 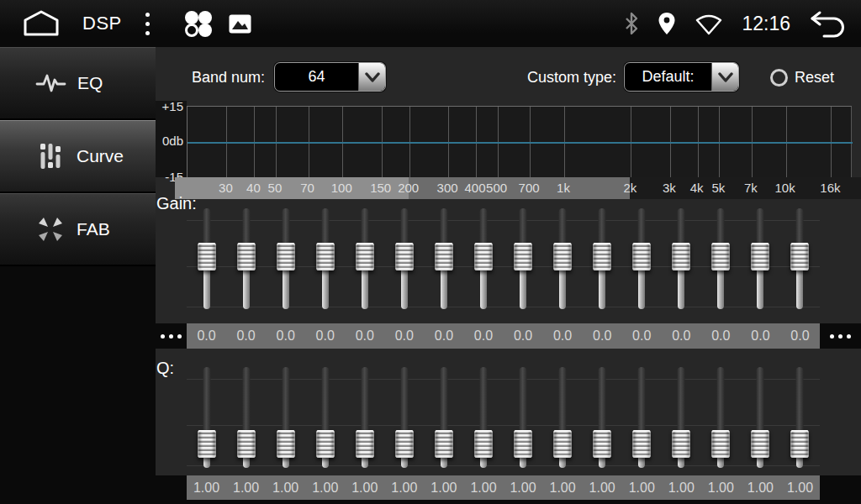 I want to click on sidebar-item-eq: EQ, so click(x=77, y=84).